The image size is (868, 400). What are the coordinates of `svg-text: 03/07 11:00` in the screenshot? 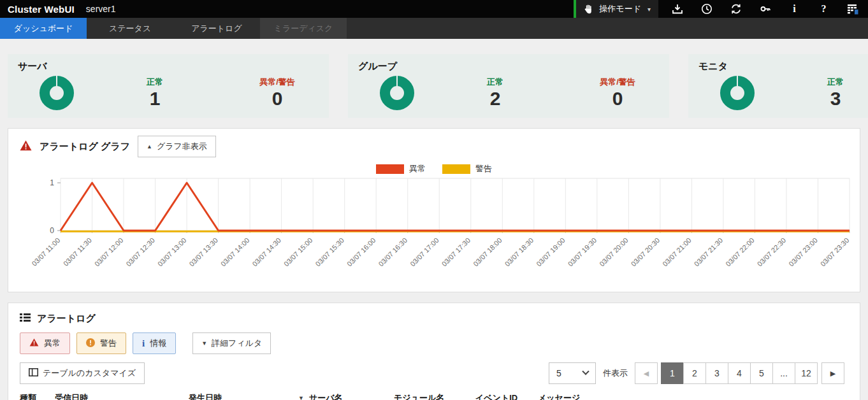 It's located at (46, 252).